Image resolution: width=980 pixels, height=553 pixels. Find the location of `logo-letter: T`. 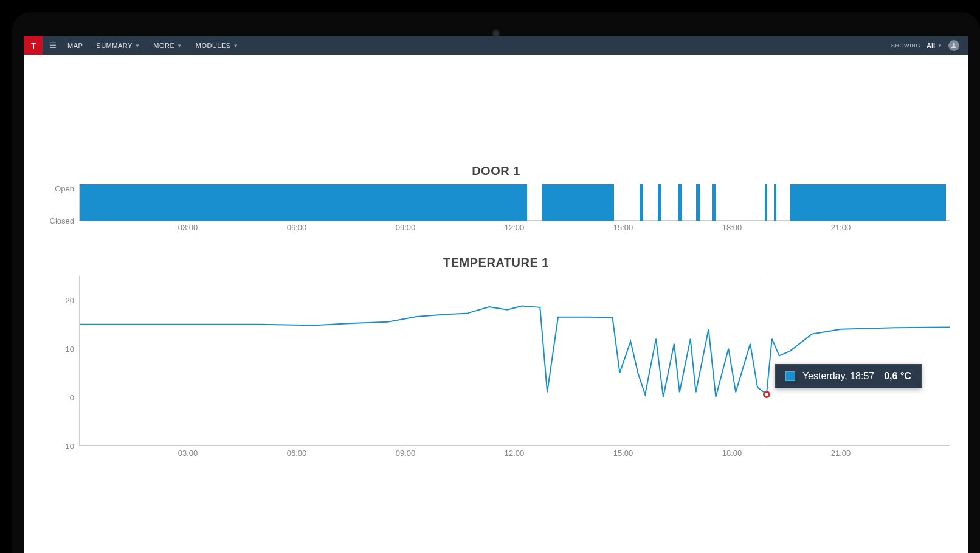

logo-letter: T is located at coordinates (34, 46).